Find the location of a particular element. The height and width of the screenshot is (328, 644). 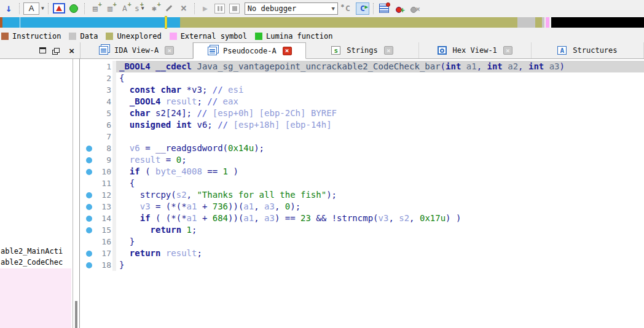

navband-segment-unexplored is located at coordinates (349, 22).